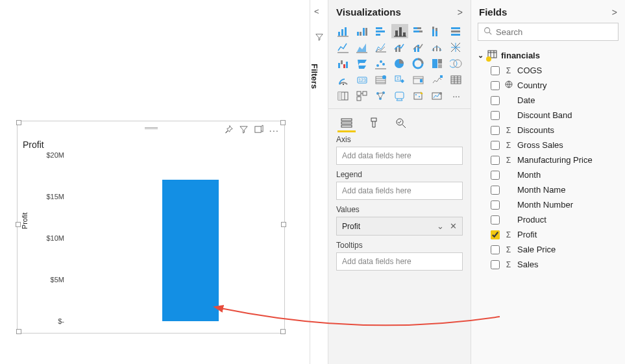 The image size is (625, 364). What do you see at coordinates (456, 96) in the screenshot?
I see `viz-more-icon: ···` at bounding box center [456, 96].